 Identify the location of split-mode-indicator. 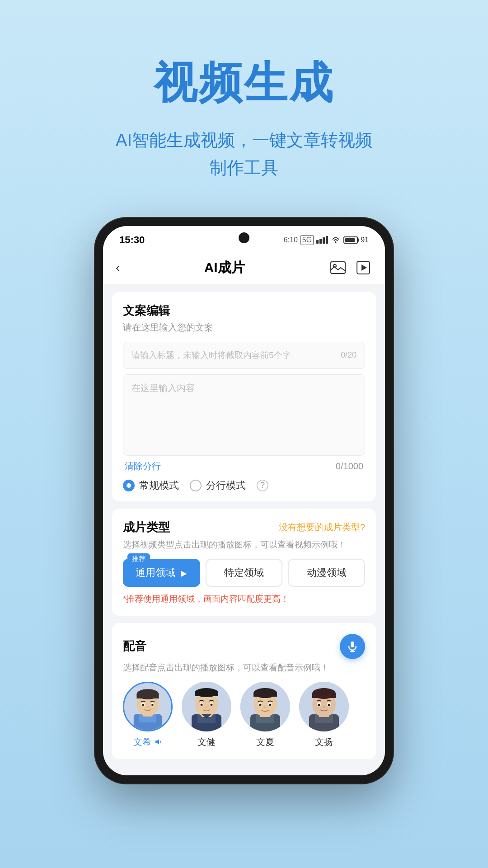
(196, 486).